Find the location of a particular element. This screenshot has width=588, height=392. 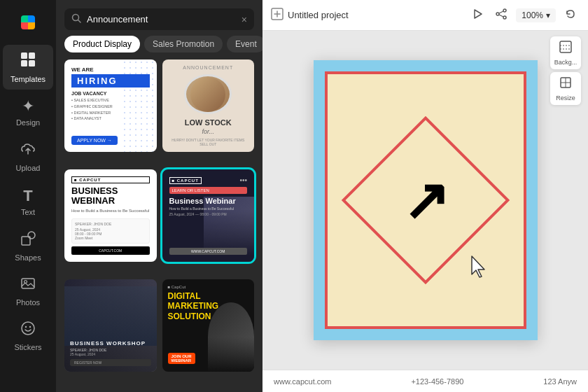

arrow-icon: ↗ is located at coordinates (426, 200).